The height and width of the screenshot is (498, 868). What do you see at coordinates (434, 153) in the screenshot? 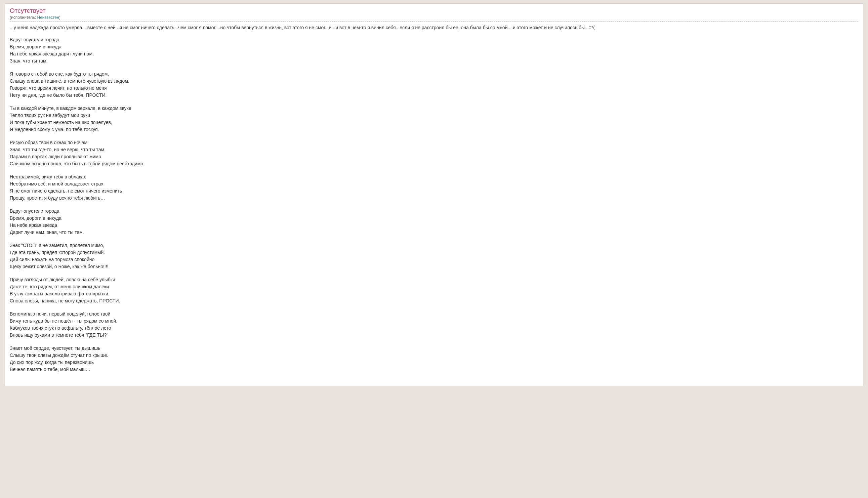
I see `lyrics-stanza: Рисую образ твой в окнах по ночам Зная, …` at bounding box center [434, 153].